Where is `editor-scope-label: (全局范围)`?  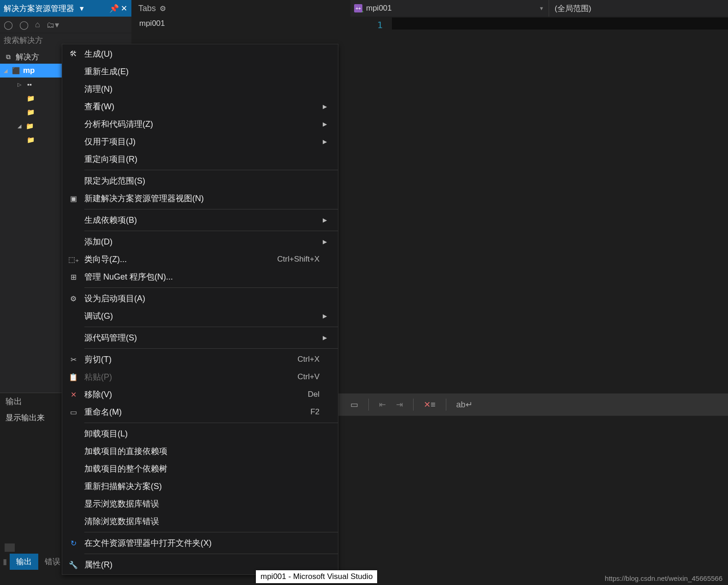
editor-scope-label: (全局范围) is located at coordinates (573, 8).